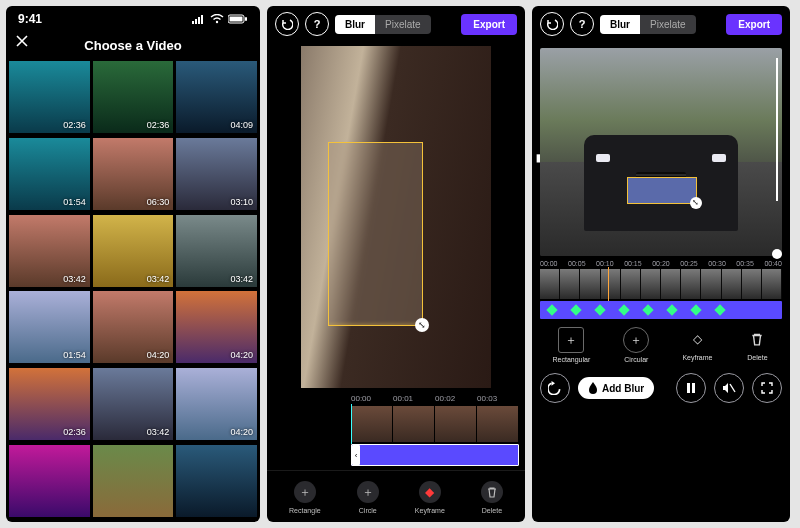 The image size is (800, 528). What do you see at coordinates (30, 19) in the screenshot?
I see `status-time: 9:41` at bounding box center [30, 19].